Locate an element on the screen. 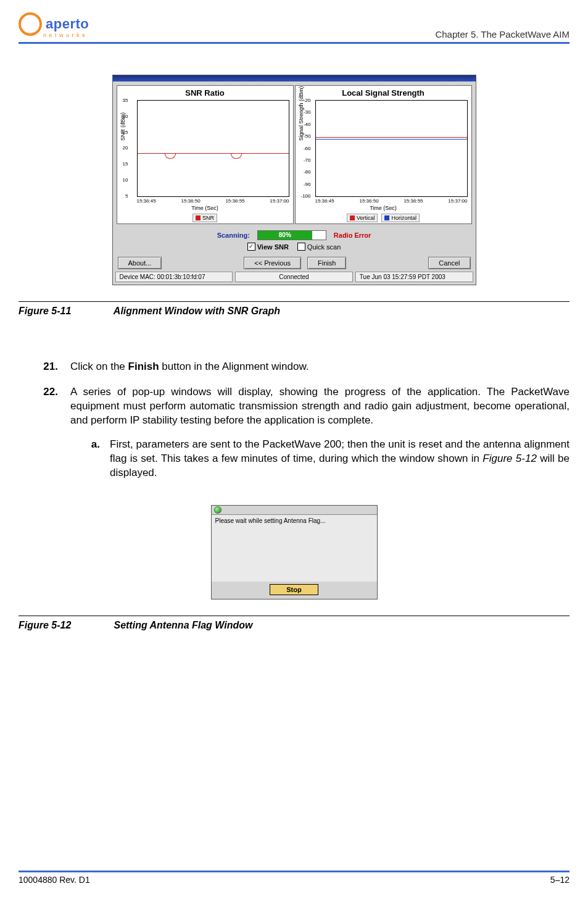  figure-5-12-caption: Figure 5-12 Setting Antenna Flag Window is located at coordinates (294, 625).